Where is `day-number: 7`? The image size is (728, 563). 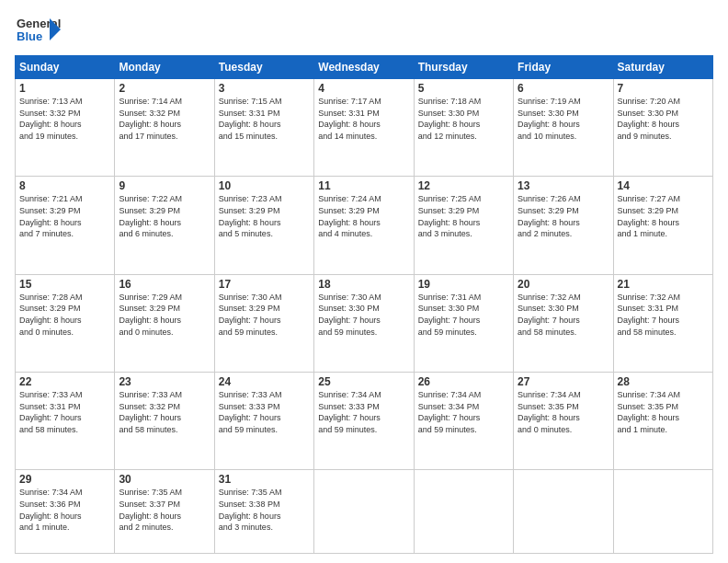
day-number: 7 is located at coordinates (664, 88).